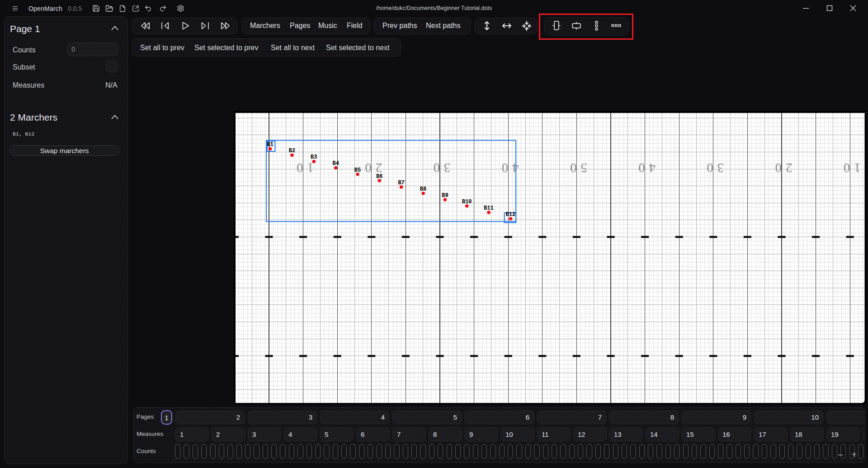 The image size is (868, 468). Describe the element at coordinates (357, 170) in the screenshot. I see `svg-text: B5` at that location.